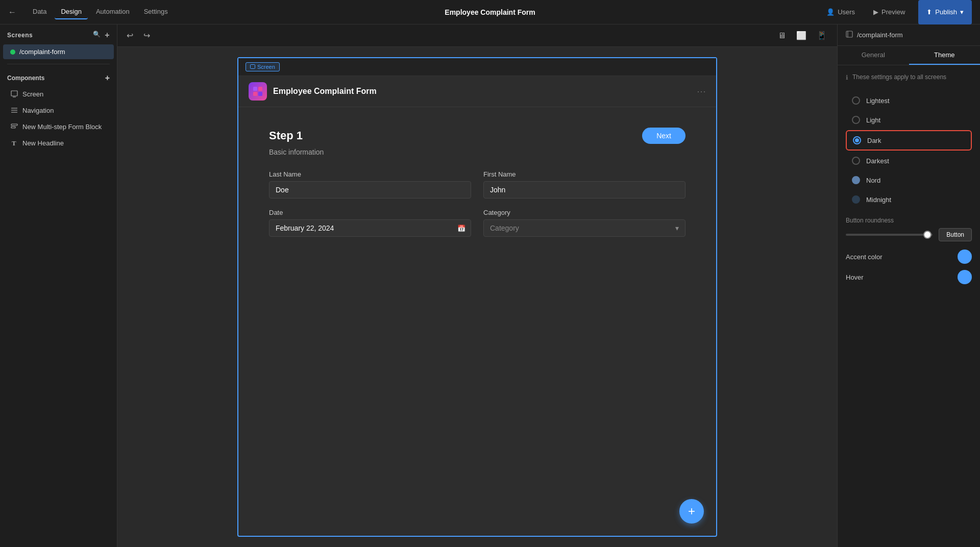 This screenshot has width=980, height=547. I want to click on sidebar-divider, so click(58, 64).